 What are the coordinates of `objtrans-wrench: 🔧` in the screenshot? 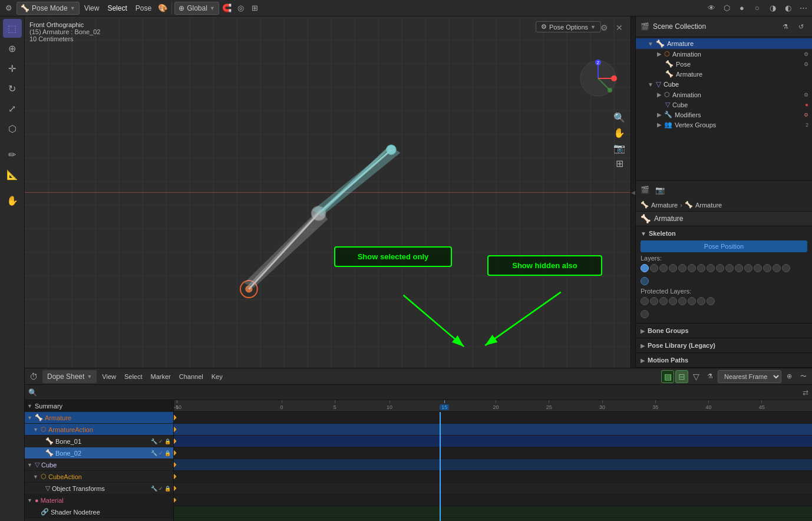 It's located at (154, 489).